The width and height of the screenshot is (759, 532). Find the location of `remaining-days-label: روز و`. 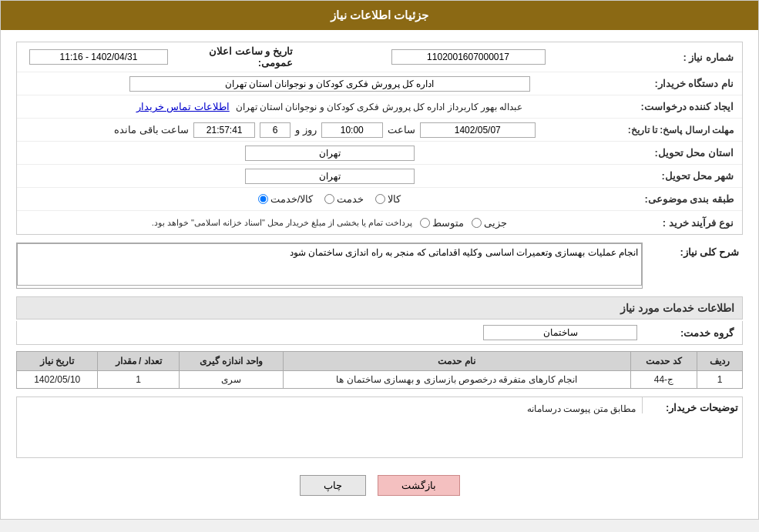

remaining-days-label: روز و is located at coordinates (306, 129).